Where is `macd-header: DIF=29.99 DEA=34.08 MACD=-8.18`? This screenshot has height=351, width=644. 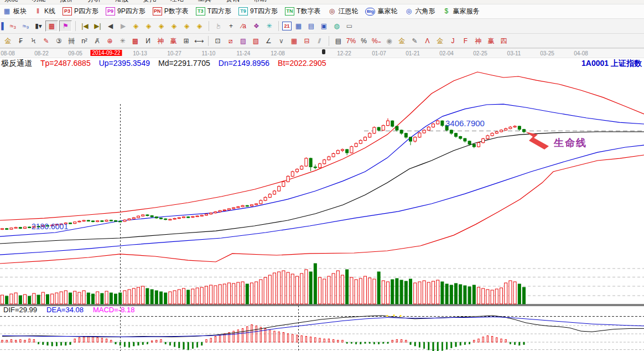
macd-header: DIF=29.99 DEA=34.08 MACD=-8.18 is located at coordinates (69, 310).